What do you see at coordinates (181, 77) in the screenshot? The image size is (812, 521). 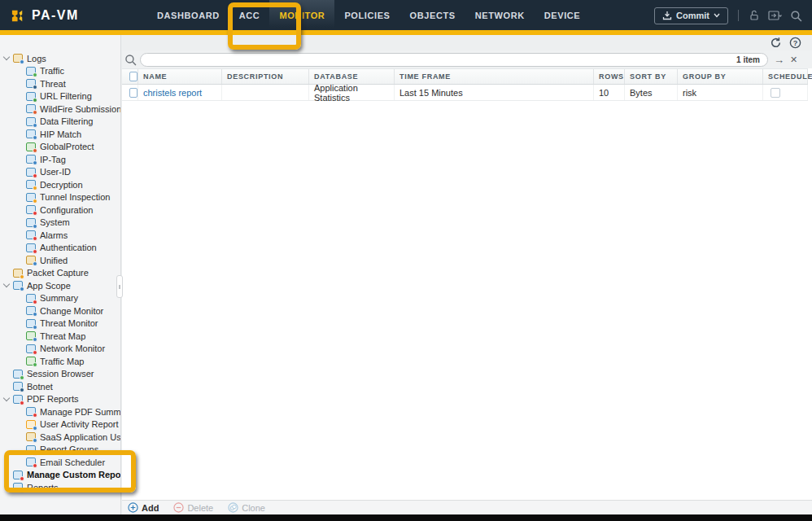 I see `column-header-name: NAME` at bounding box center [181, 77].